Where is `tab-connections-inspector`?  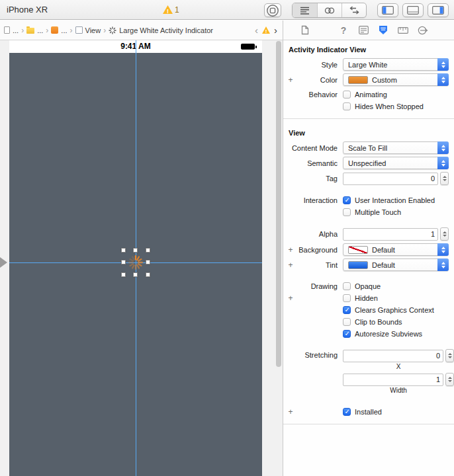
tab-connections-inspector is located at coordinates (423, 30).